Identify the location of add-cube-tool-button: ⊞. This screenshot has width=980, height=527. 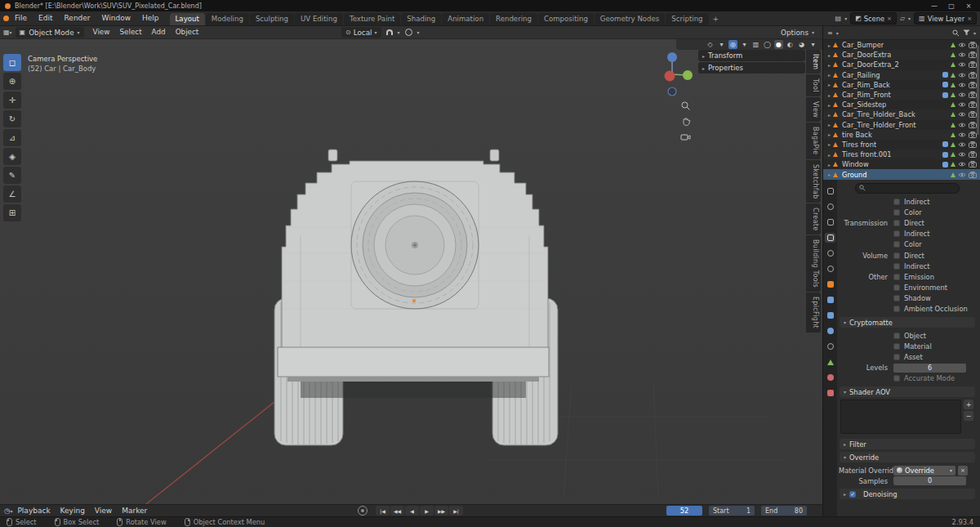
(12, 212).